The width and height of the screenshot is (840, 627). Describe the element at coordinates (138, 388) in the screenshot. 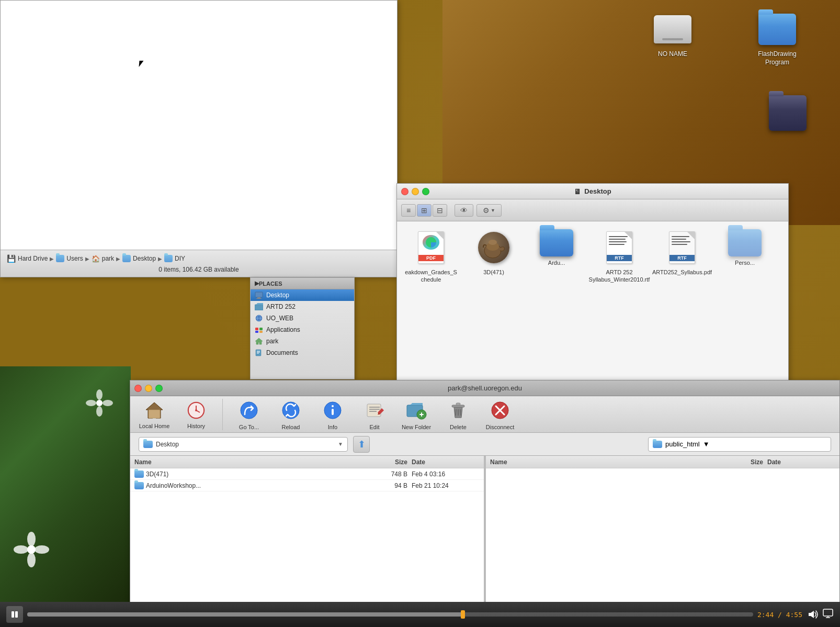

I see `ftp-close-btn` at that location.